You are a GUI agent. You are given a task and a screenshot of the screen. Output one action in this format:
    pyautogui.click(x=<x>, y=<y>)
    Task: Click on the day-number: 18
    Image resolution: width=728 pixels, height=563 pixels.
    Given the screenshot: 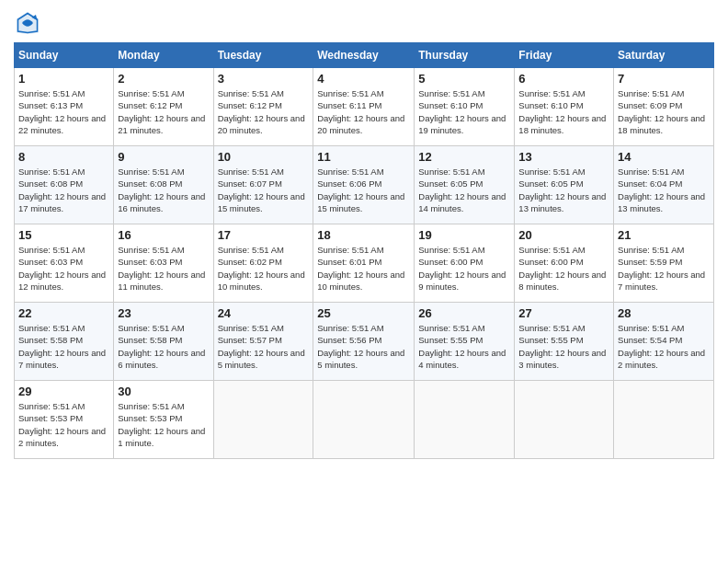 What is the action you would take?
    pyautogui.click(x=364, y=236)
    